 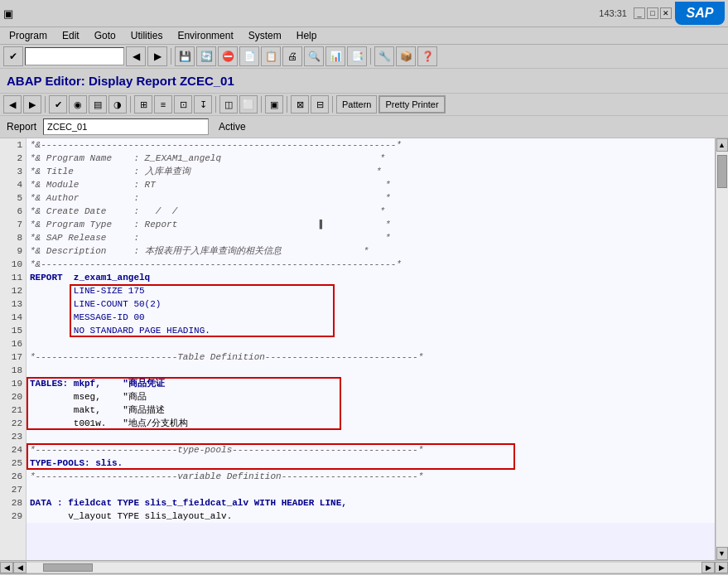 What do you see at coordinates (292, 56) in the screenshot?
I see `tb-btn5: 🖨` at bounding box center [292, 56].